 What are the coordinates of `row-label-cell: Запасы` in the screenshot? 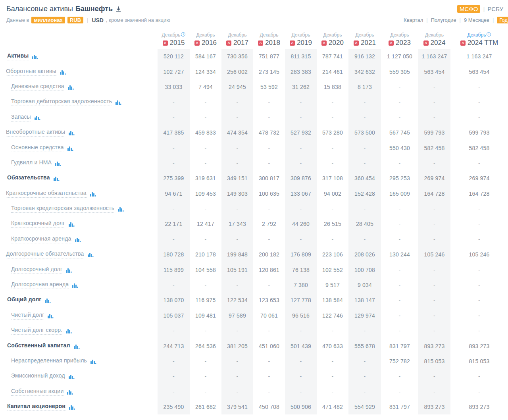 It's located at (79, 118).